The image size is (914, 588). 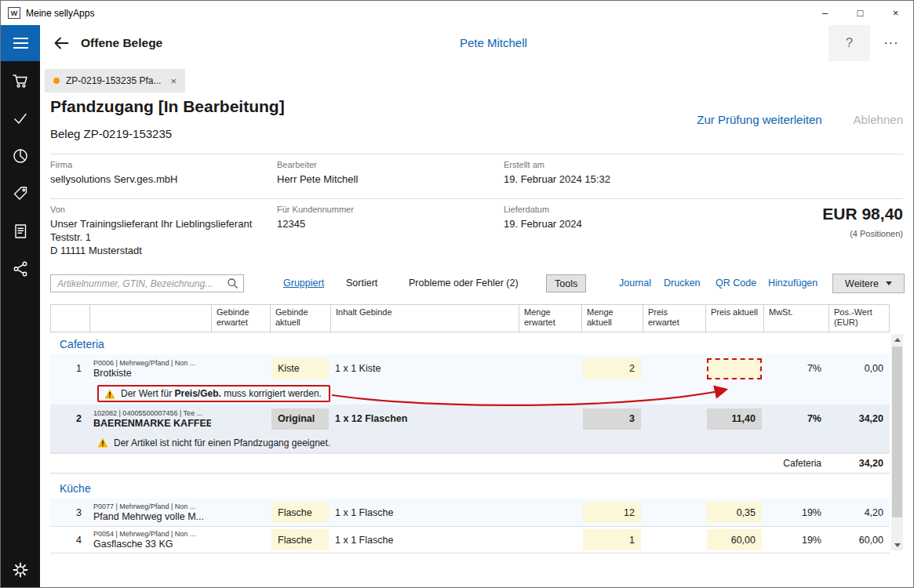 I want to click on minimize-button: –, so click(x=825, y=13).